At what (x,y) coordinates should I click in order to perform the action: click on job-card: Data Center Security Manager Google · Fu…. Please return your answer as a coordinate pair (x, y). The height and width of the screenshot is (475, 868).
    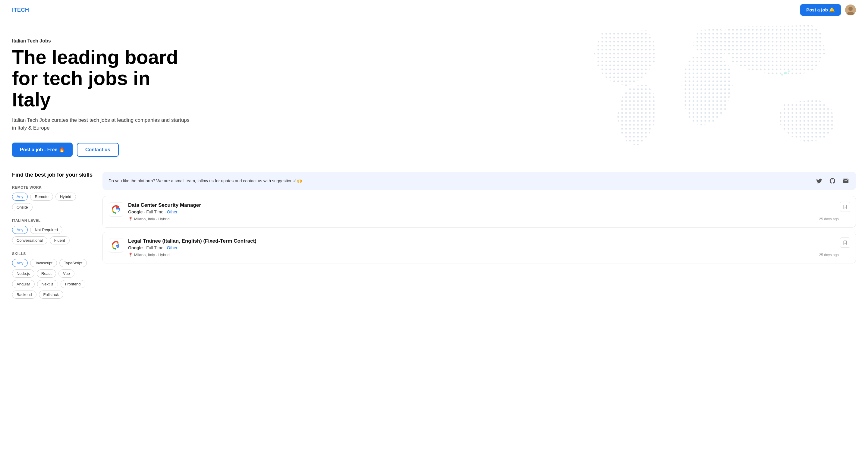
    Looking at the image, I should click on (479, 212).